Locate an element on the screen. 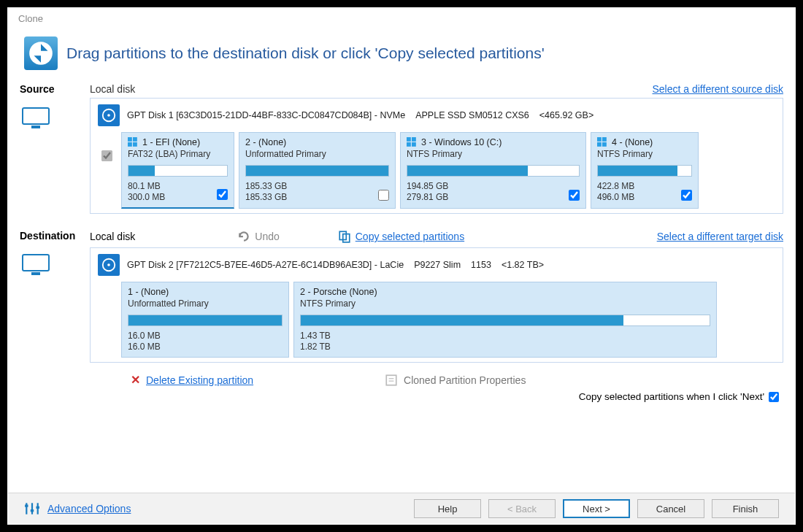  source-label: Source is located at coordinates (55, 91).